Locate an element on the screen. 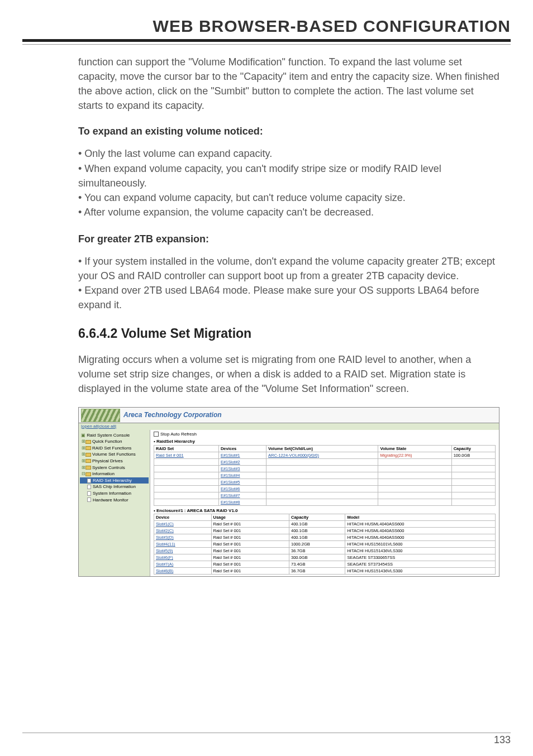 The height and width of the screenshot is (756, 533). device-link: E#1Slot#7 is located at coordinates (230, 496).